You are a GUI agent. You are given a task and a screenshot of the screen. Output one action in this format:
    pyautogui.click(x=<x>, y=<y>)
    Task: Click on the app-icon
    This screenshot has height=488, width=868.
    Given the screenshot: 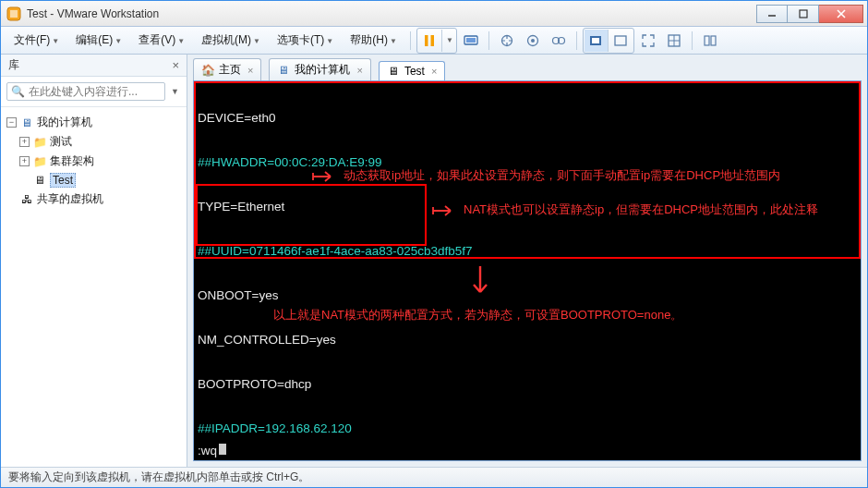 What is the action you would take?
    pyautogui.click(x=14, y=14)
    